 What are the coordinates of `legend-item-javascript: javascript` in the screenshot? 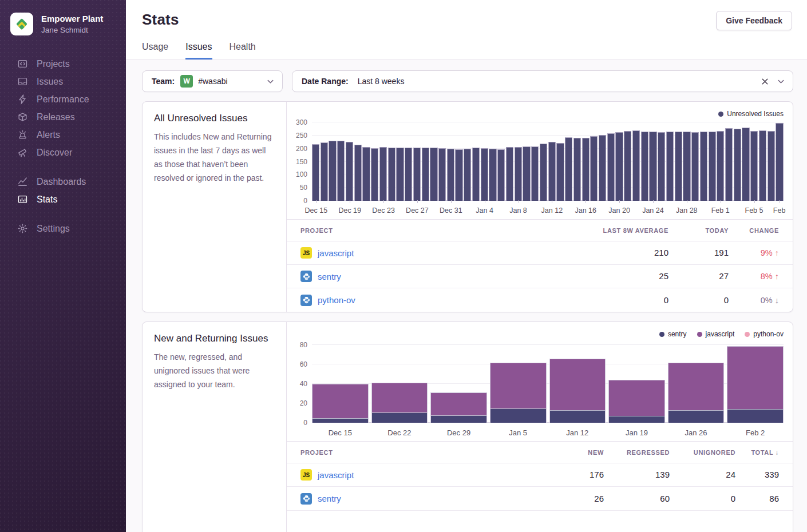 It's located at (716, 334).